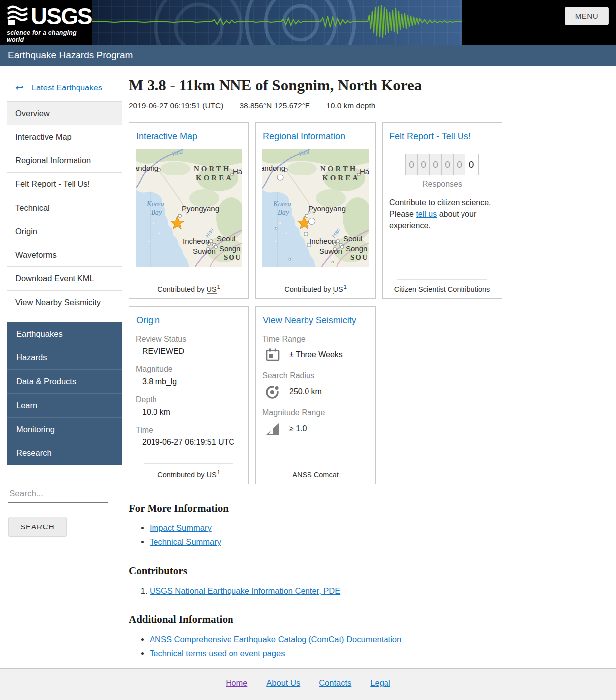  Describe the element at coordinates (369, 86) in the screenshot. I see `page-title: M 3.8 - 11km NNE of Songnim, North Korea` at that location.